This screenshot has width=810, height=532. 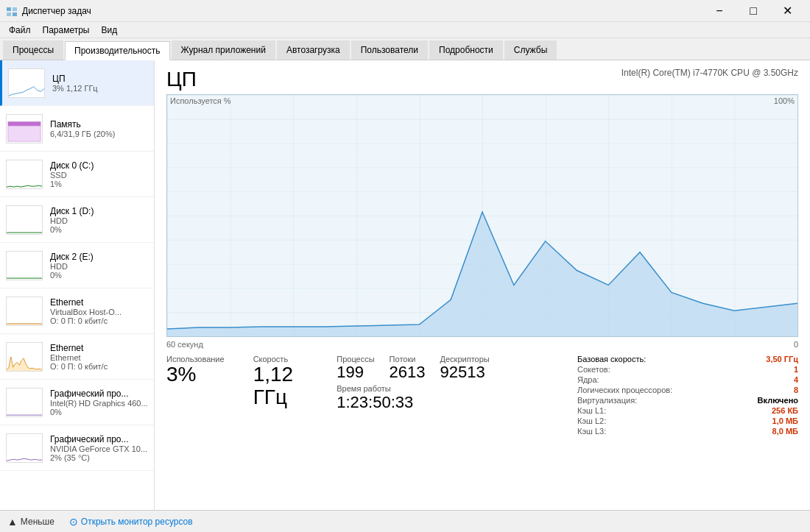 What do you see at coordinates (24, 357) in the screenshot?
I see `ethernet2-thumbnail` at bounding box center [24, 357].